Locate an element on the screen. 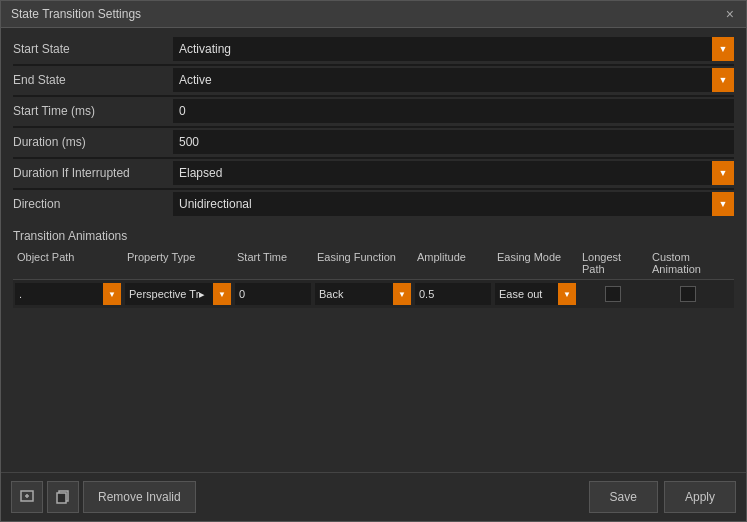 Image resolution: width=747 pixels, height=522 pixels. duration-row: Duration (ms) is located at coordinates (374, 142).